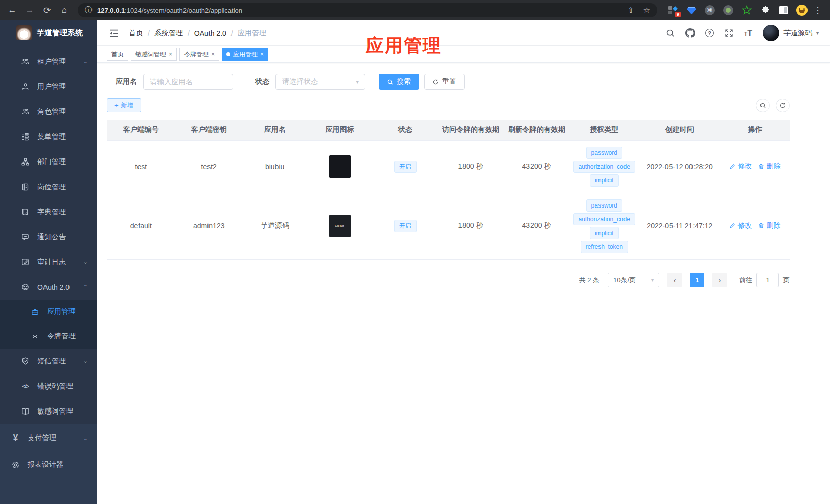  What do you see at coordinates (118, 54) in the screenshot?
I see `tab-home: 首页` at bounding box center [118, 54].